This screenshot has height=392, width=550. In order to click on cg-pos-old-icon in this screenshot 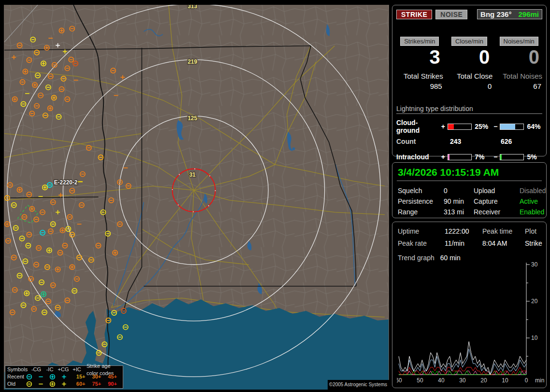, I will do `click(55, 384)`.